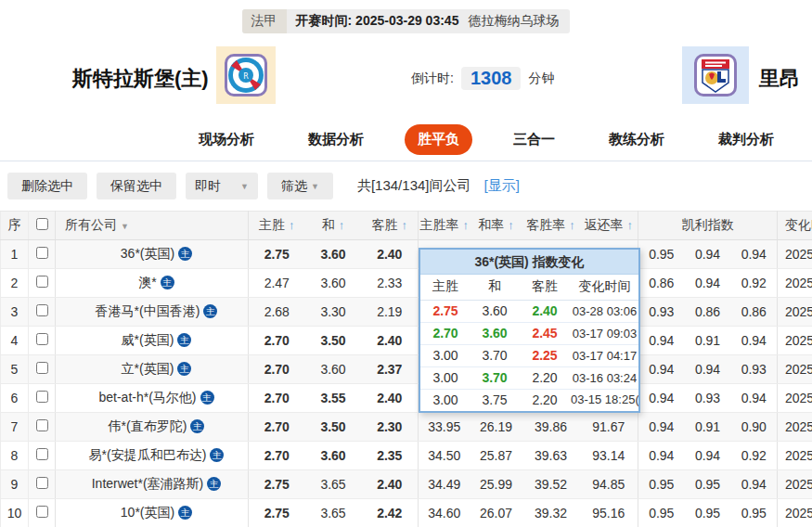 The width and height of the screenshot is (812, 527). I want to click on header-draw-rate: 和率 ↑, so click(496, 226).